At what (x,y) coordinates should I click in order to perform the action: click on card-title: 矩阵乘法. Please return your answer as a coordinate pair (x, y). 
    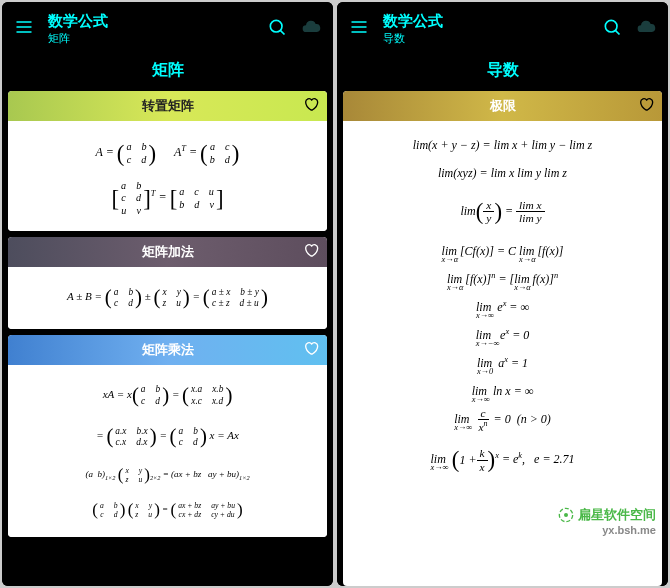
    Looking at the image, I should click on (168, 350).